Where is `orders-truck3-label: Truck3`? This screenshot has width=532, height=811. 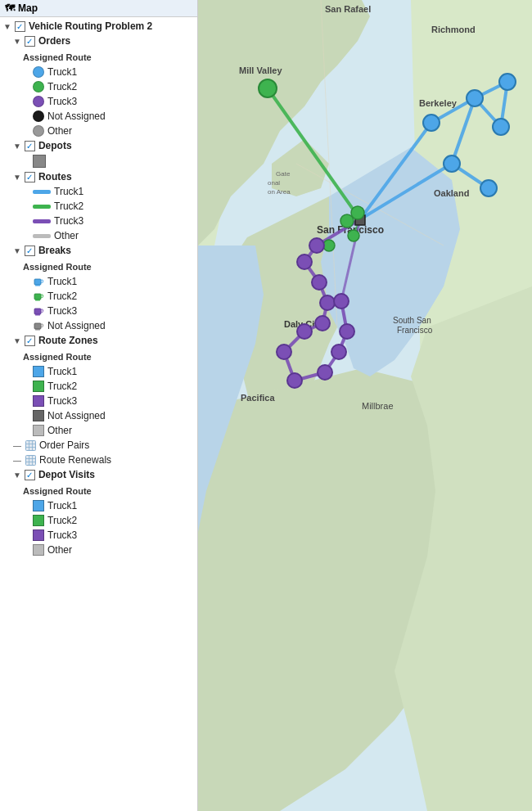
orders-truck3-label: Truck3 is located at coordinates (62, 101).